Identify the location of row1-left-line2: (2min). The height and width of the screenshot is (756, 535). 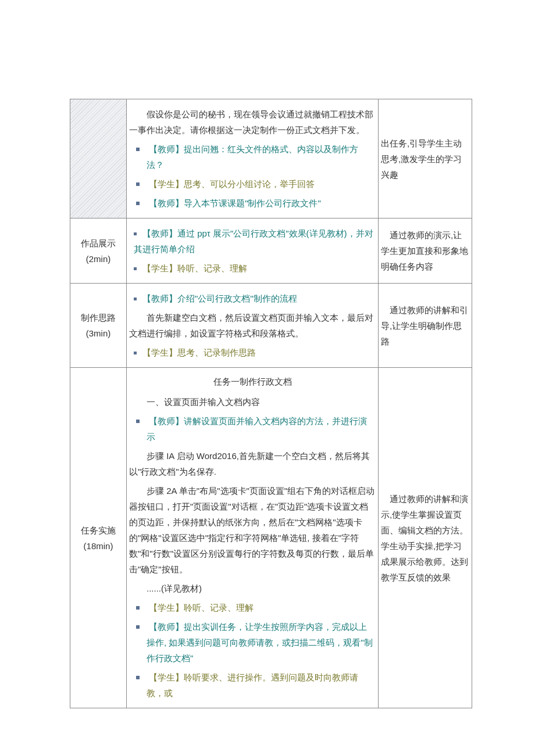
(98, 259).